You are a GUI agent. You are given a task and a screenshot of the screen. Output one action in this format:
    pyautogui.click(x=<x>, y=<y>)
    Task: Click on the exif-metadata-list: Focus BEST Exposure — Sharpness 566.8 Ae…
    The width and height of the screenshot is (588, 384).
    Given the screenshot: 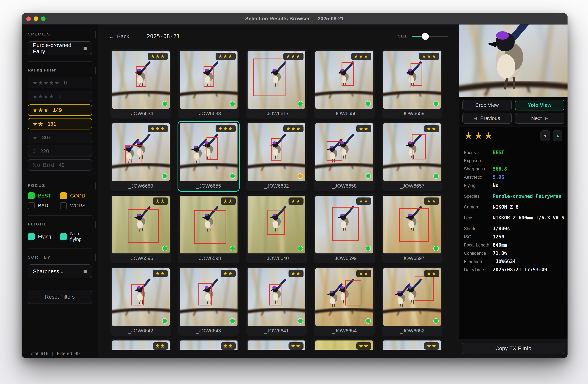 What is the action you would take?
    pyautogui.click(x=513, y=242)
    